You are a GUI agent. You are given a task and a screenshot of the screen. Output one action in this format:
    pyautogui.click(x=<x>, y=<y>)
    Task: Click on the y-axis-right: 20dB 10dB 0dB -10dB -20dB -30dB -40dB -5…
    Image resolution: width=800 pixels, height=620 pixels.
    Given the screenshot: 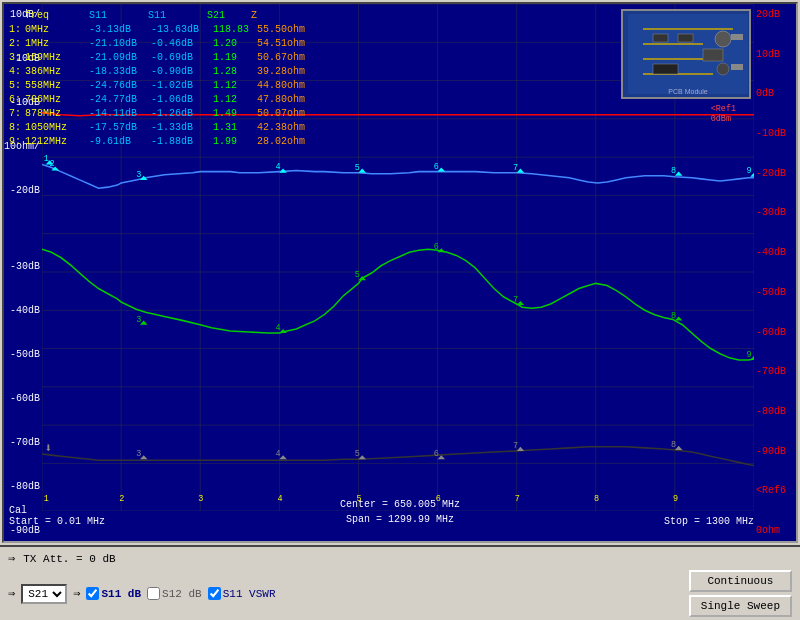 What is the action you would take?
    pyautogui.click(x=775, y=272)
    